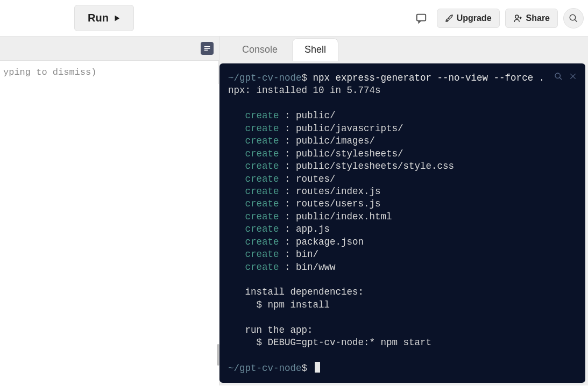  What do you see at coordinates (104, 18) in the screenshot?
I see `run-button: Run` at bounding box center [104, 18].